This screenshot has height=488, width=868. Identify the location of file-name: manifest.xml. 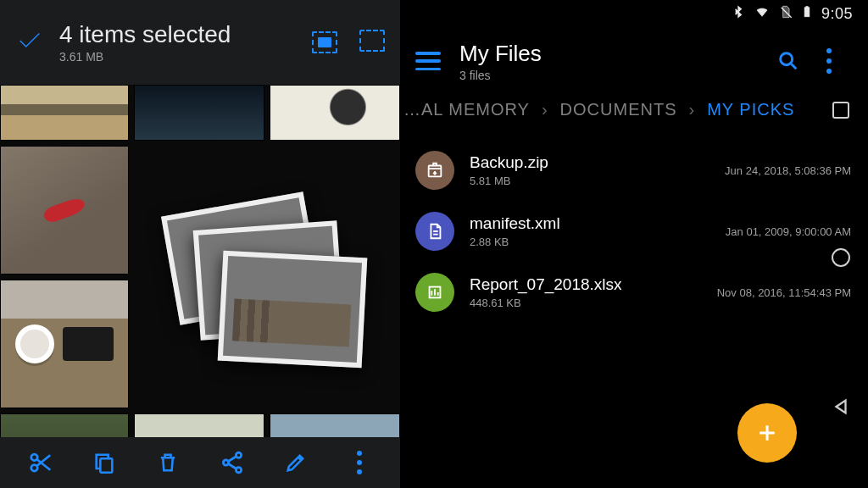
(572, 224).